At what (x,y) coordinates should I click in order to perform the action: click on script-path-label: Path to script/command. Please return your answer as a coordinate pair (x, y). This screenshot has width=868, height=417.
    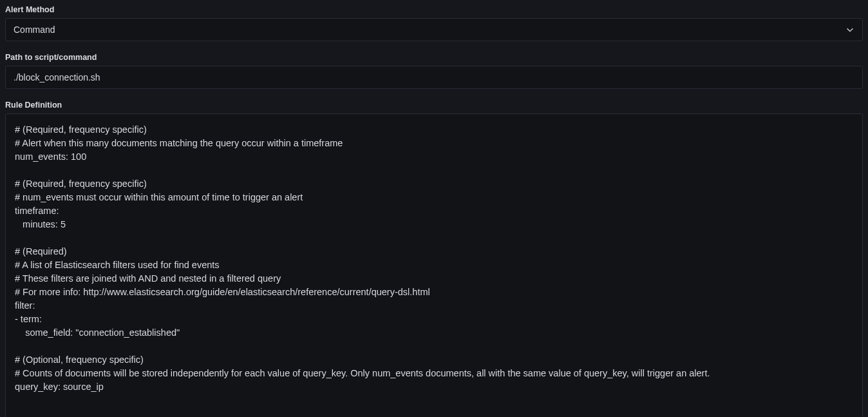
    Looking at the image, I should click on (434, 57).